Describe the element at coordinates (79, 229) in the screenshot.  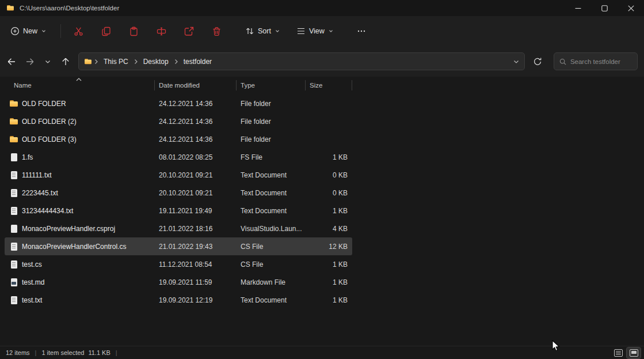
I see `file-name-cell: MonacoPreviewHandler.csproj` at that location.